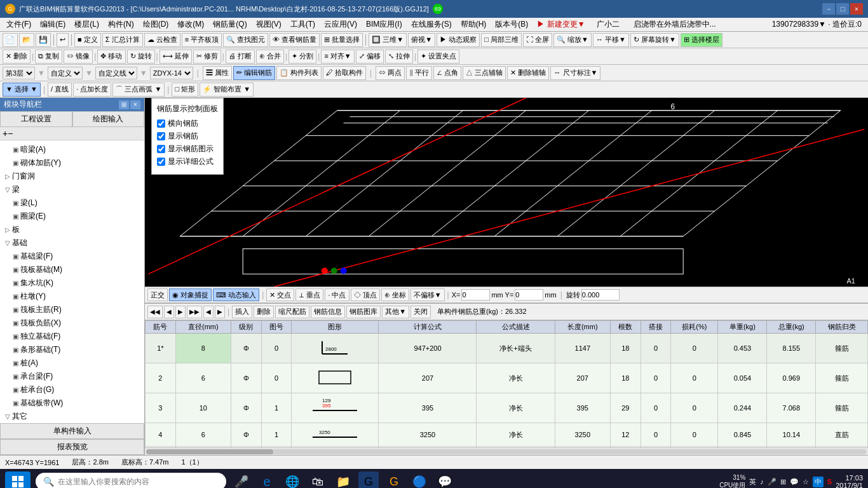  What do you see at coordinates (501, 40) in the screenshot?
I see `local-3d-btn: □ 局部三维` at bounding box center [501, 40].